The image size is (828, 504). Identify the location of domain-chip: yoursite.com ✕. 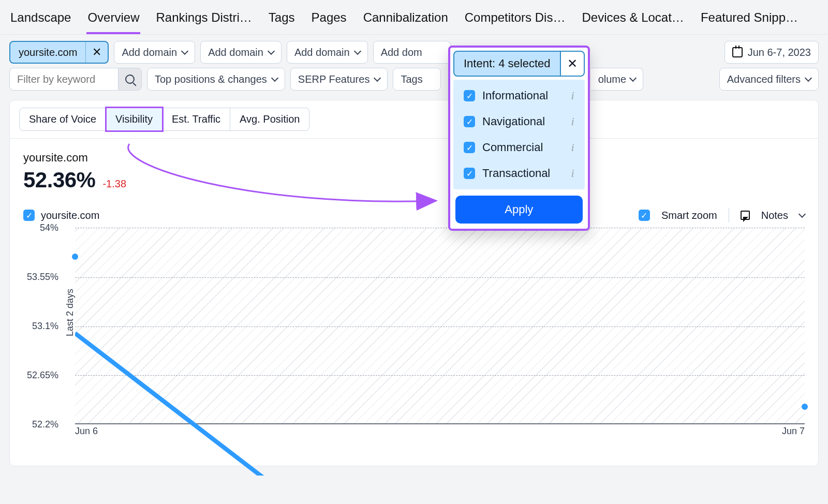
(59, 52).